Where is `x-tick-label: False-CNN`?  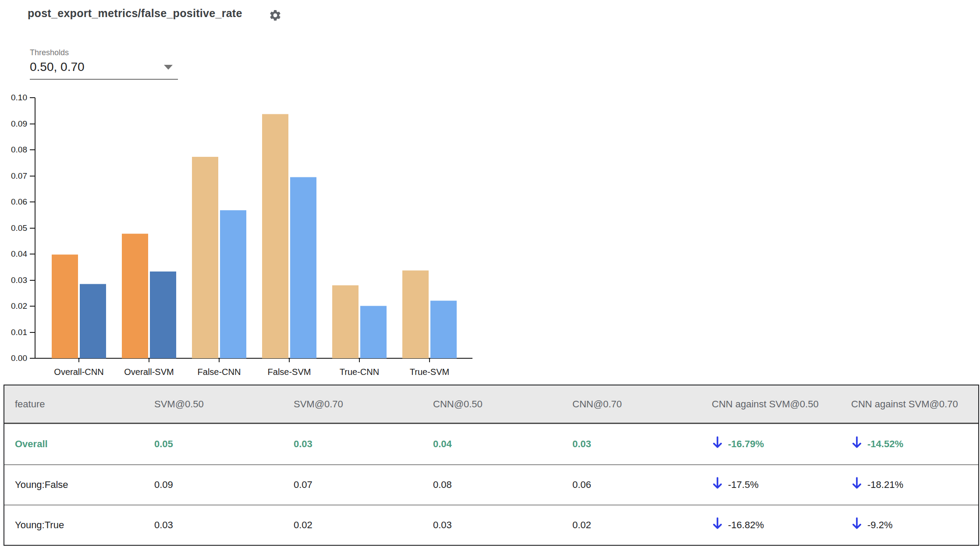
x-tick-label: False-CNN is located at coordinates (219, 372).